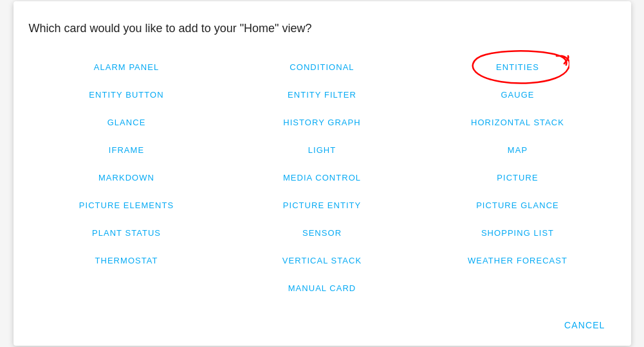  I want to click on card-picture-elements: PICTURE ELEMENTS, so click(127, 206).